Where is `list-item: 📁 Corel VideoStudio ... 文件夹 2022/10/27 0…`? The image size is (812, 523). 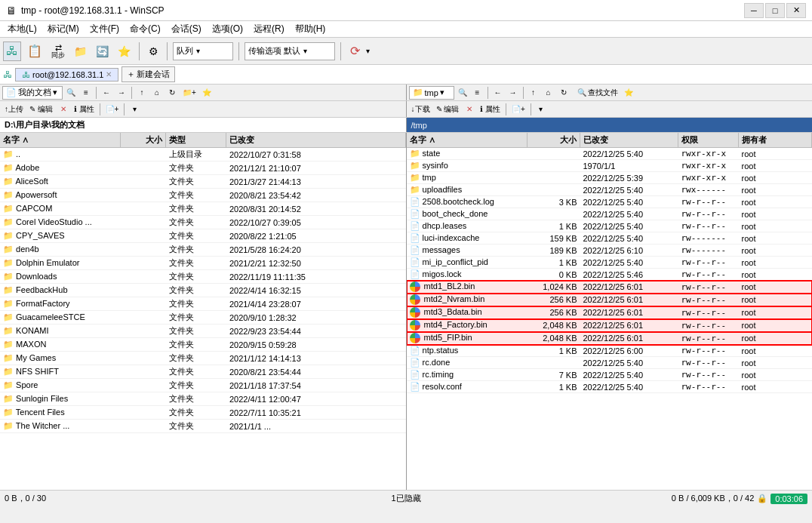 list-item: 📁 Corel VideoStudio ... 文件夹 2022/10/27 0… is located at coordinates (203, 223).